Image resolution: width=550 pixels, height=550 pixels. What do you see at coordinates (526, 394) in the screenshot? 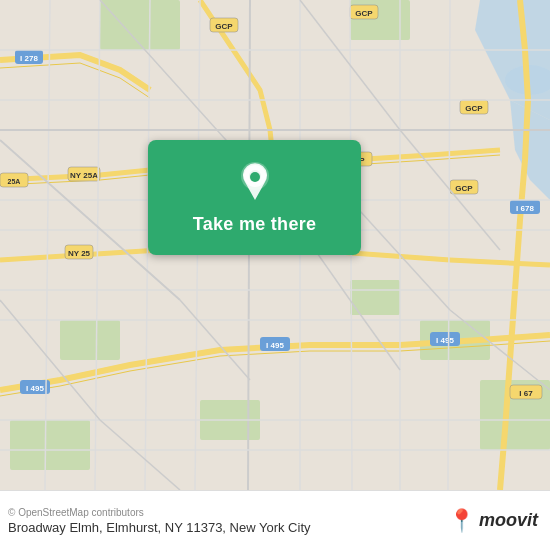
I see `svg-text: I 67` at bounding box center [526, 394].